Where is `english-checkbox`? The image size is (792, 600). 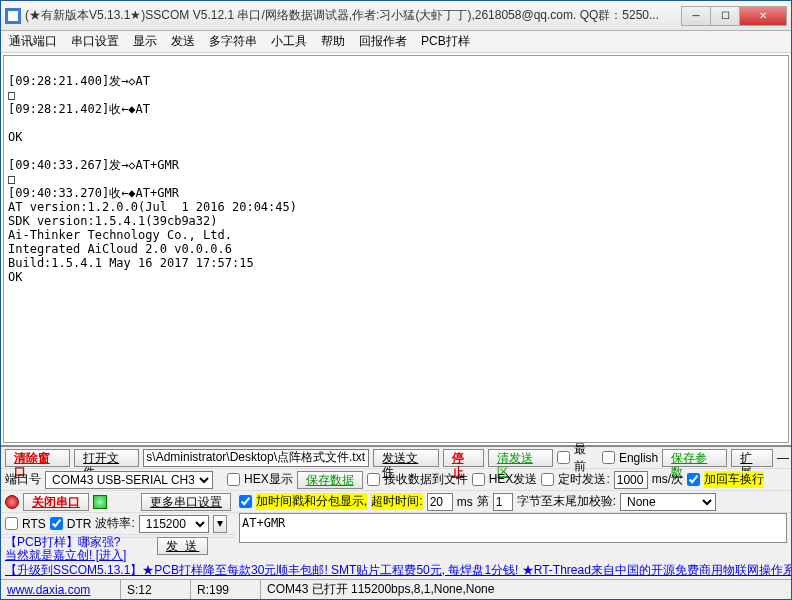 english-checkbox is located at coordinates (608, 458).